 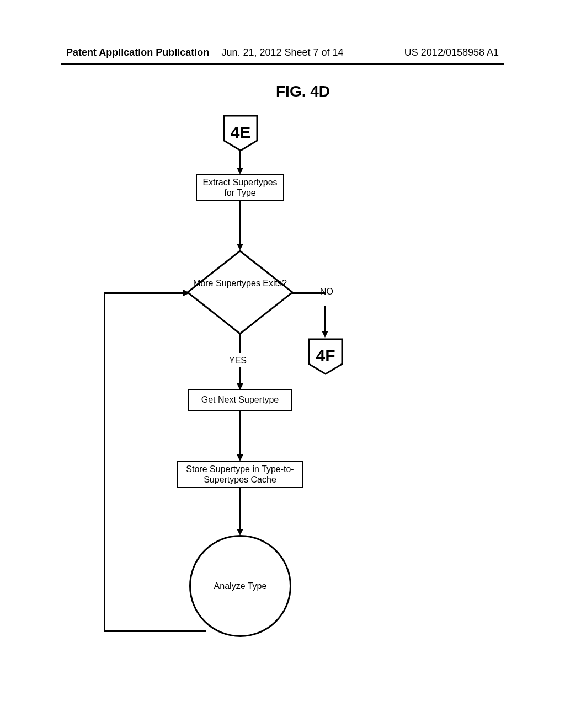 What do you see at coordinates (282, 53) in the screenshot?
I see `header-sheet: Jun. 21, 2012 Sheet 7 of 14` at bounding box center [282, 53].